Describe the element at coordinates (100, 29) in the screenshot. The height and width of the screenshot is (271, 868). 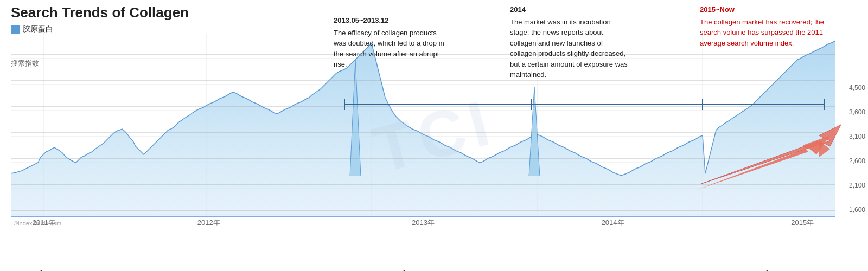
I see `legend: 胶原蛋白` at that location.